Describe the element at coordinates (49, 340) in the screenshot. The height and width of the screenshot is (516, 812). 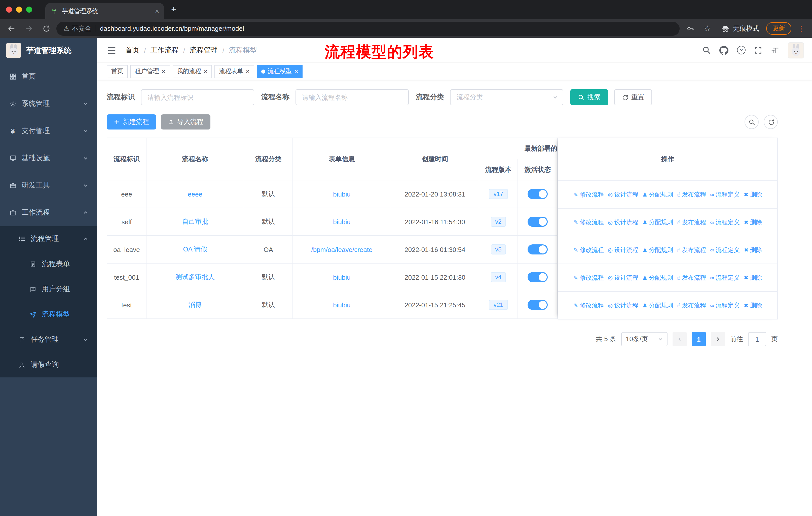
I see `sidebar-item-task-management: 任务管理` at that location.